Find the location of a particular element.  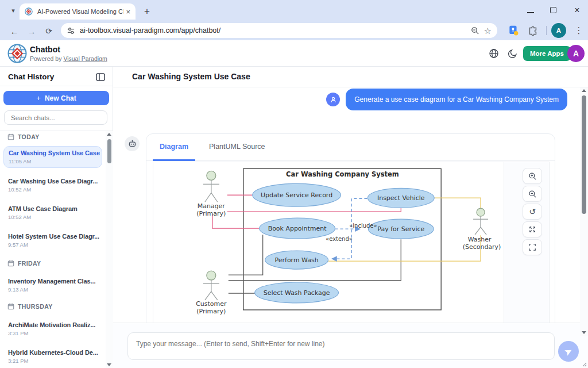

actor-name: Washer is located at coordinates (480, 239).